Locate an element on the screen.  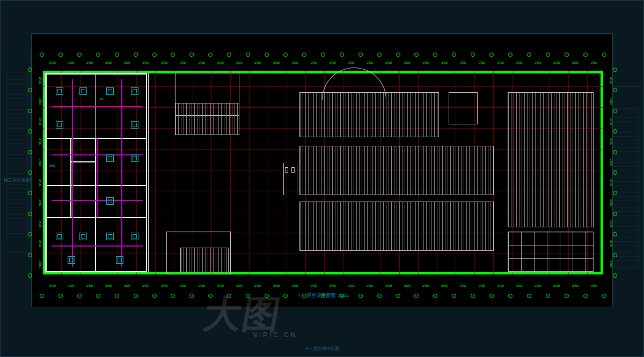
fcu-label: FCU is located at coordinates (103, 99).